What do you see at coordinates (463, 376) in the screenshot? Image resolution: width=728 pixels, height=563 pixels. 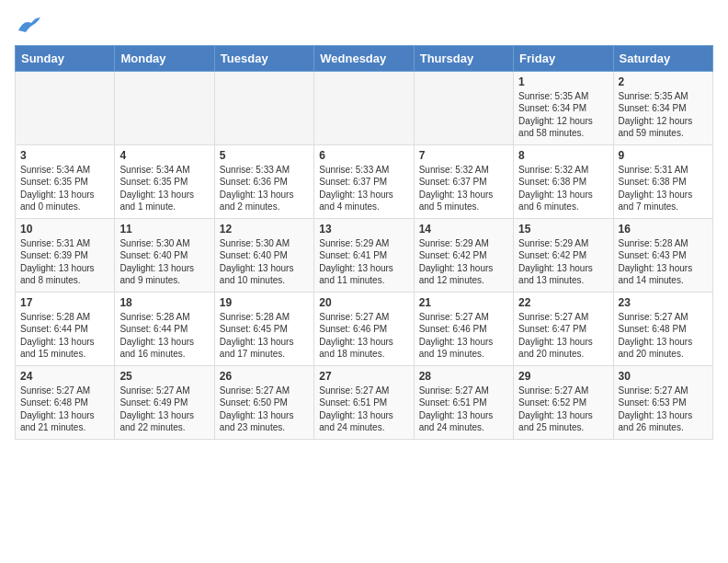 I see `day-number: 28` at bounding box center [463, 376].